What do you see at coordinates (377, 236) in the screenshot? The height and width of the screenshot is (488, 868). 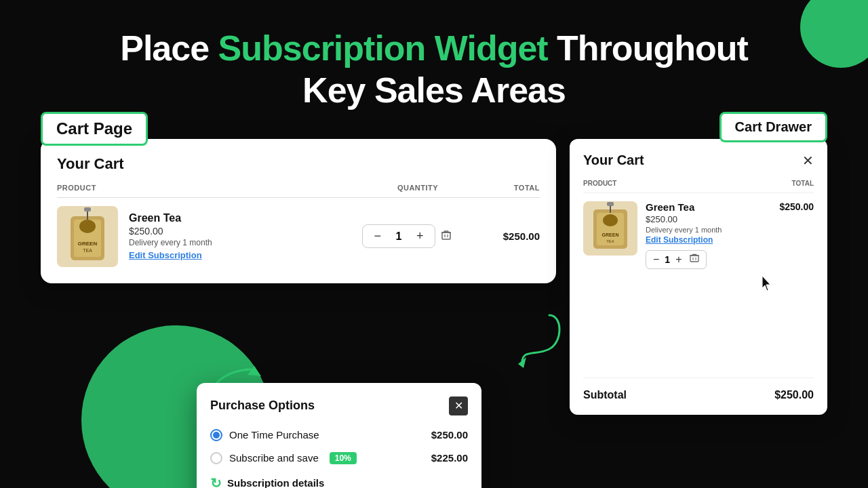 I see `quantity-decrease-btn: −` at bounding box center [377, 236].